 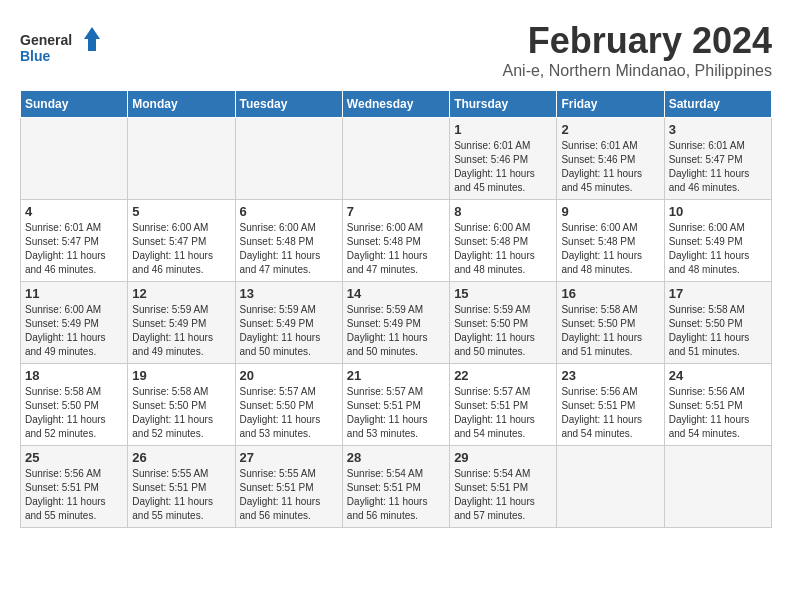 What do you see at coordinates (718, 241) in the screenshot?
I see `calendar-cell: 10Sunrise: 6:00 AMSunset: 5:49 PMDayligh…` at bounding box center [718, 241].